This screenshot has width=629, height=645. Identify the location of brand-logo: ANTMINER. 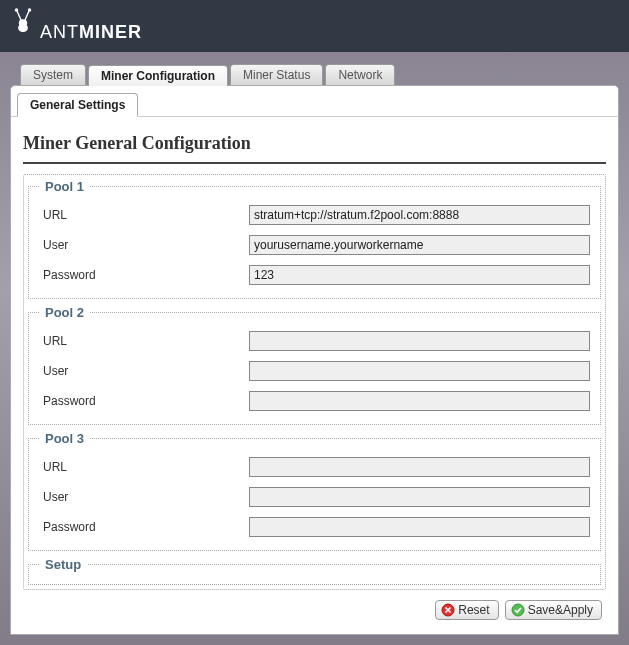
(78, 28).